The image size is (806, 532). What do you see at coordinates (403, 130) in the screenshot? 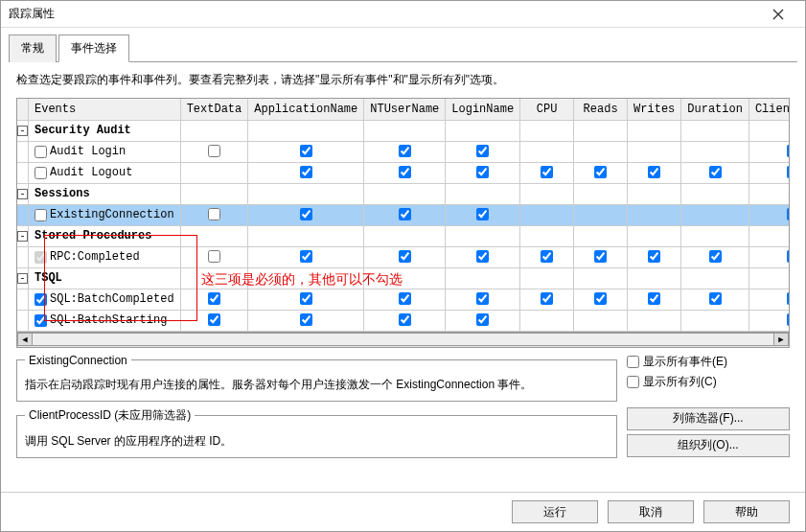
I see `group-row: -Security Audit` at bounding box center [403, 130].